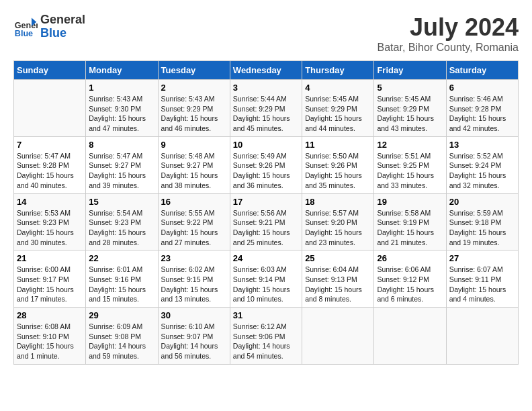 Image resolution: width=532 pixels, height=411 pixels. I want to click on day-info: Sunrise: 6:10 AMSunset: 9:07 PMDaylight:…, so click(194, 341).